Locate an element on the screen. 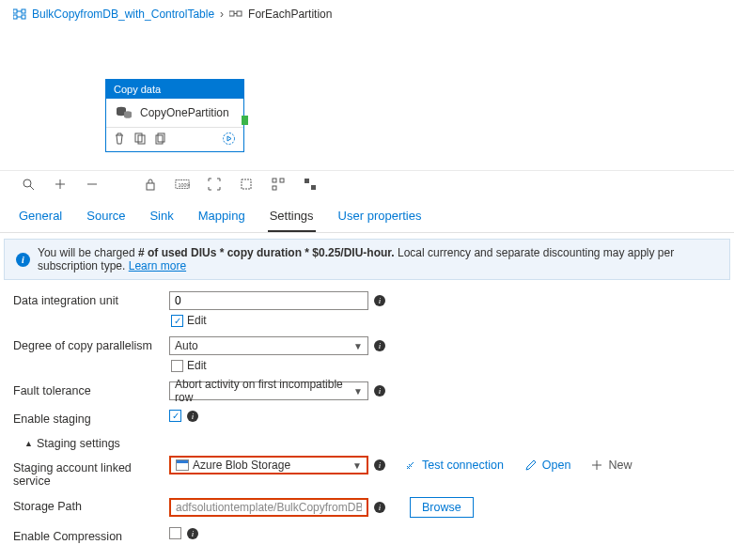 Image resolution: width=734 pixels, height=560 pixels. activity-type-label: Copy data is located at coordinates (175, 89).